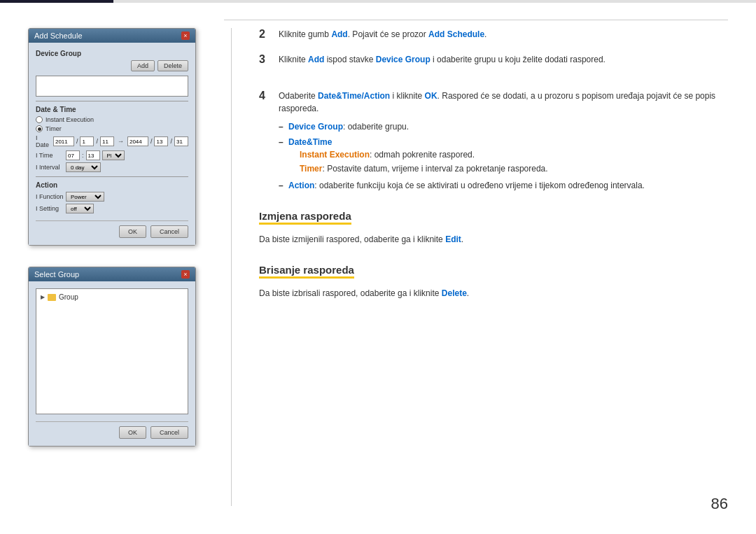 The image size is (756, 534). I want to click on date-to-year, so click(138, 141).